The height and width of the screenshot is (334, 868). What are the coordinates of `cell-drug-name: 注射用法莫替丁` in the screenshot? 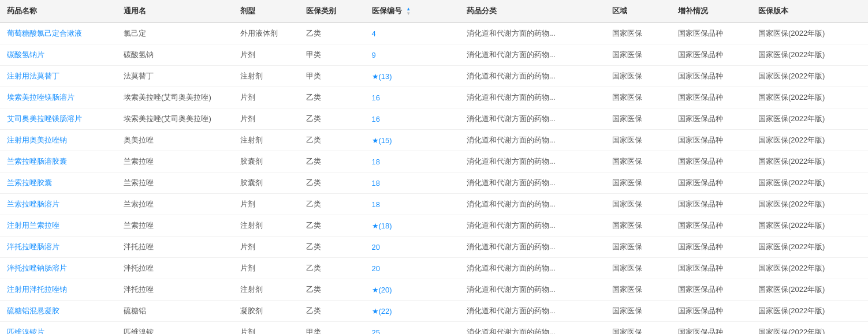 It's located at (58, 76).